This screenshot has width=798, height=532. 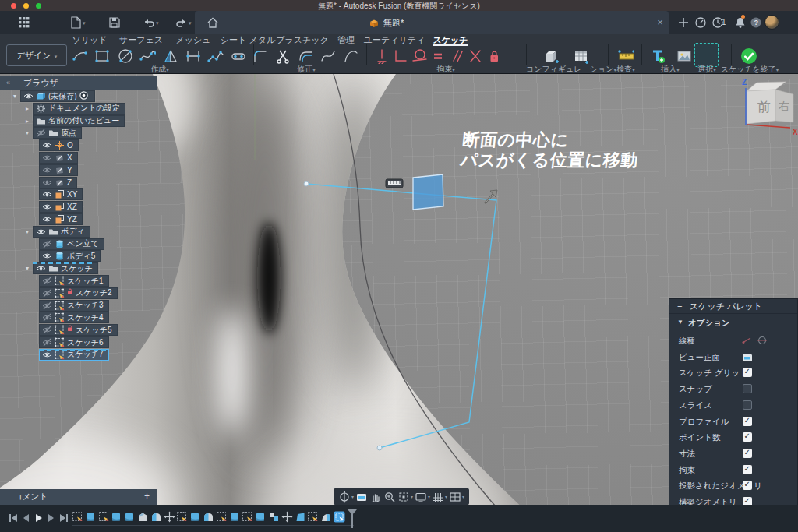 I want to click on browser-item: ▾ボディ, so click(x=56, y=232).